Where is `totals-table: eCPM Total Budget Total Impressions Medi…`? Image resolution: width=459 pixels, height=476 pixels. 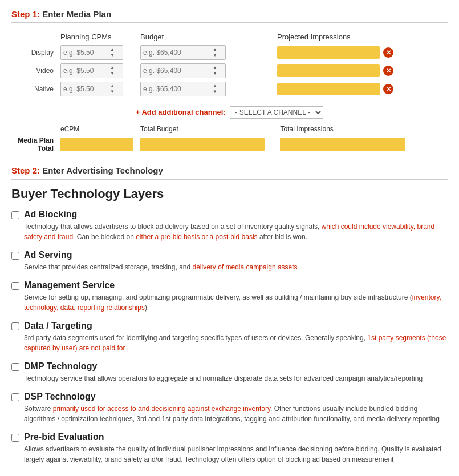 totals-table: eCPM Total Budget Total Impressions Medi… is located at coordinates (229, 139).